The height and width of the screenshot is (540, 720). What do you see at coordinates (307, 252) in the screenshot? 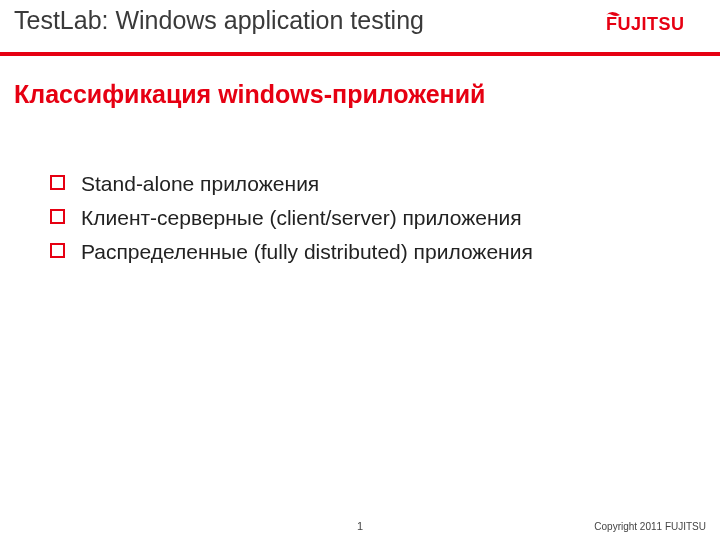
I see `bullet-text: Распределенные (fully distributed) прило…` at bounding box center [307, 252].